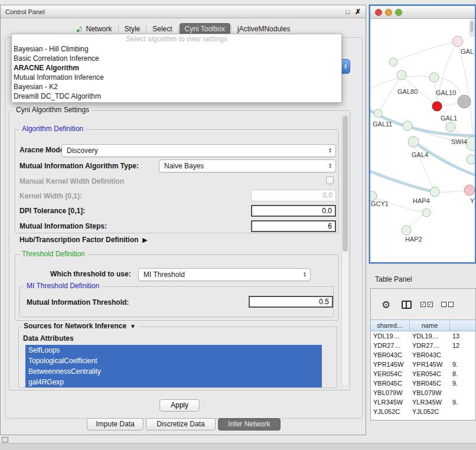 The width and height of the screenshot is (476, 450). Describe the element at coordinates (423, 376) in the screenshot. I see `table-body: YDL19… YDL19… 13 YDR27… YDR27… 12 YBR043…` at that location.